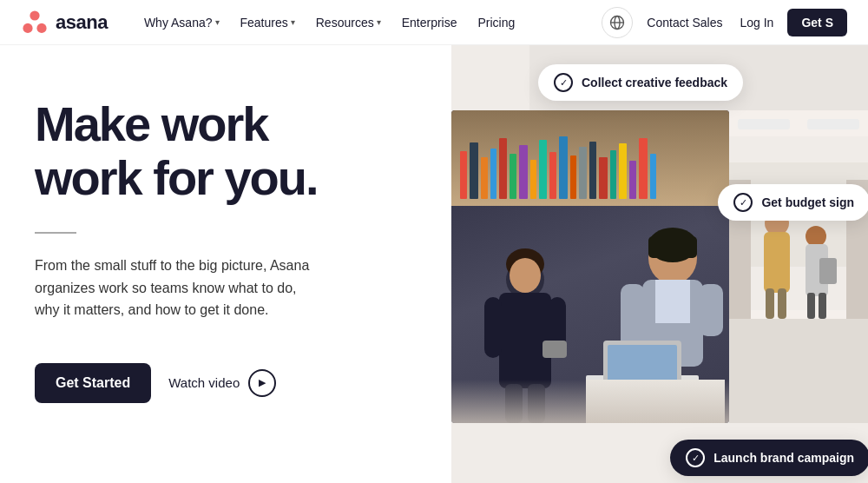 The width and height of the screenshot is (868, 483). I want to click on badge-collect-text: Collect creative feedback, so click(654, 83).